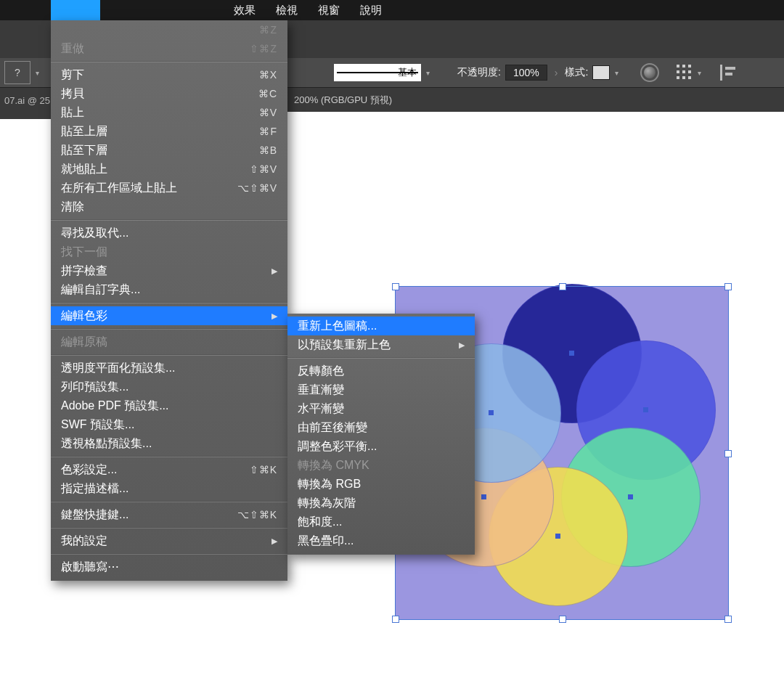 This screenshot has height=694, width=784. I want to click on submenu-to-gray: 轉換為灰階, so click(381, 503).